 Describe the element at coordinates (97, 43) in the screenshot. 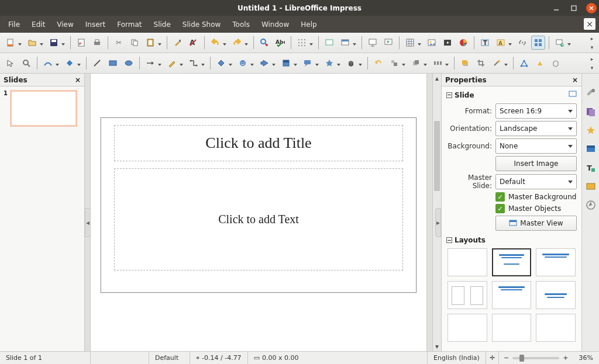

I see `print-button` at that location.